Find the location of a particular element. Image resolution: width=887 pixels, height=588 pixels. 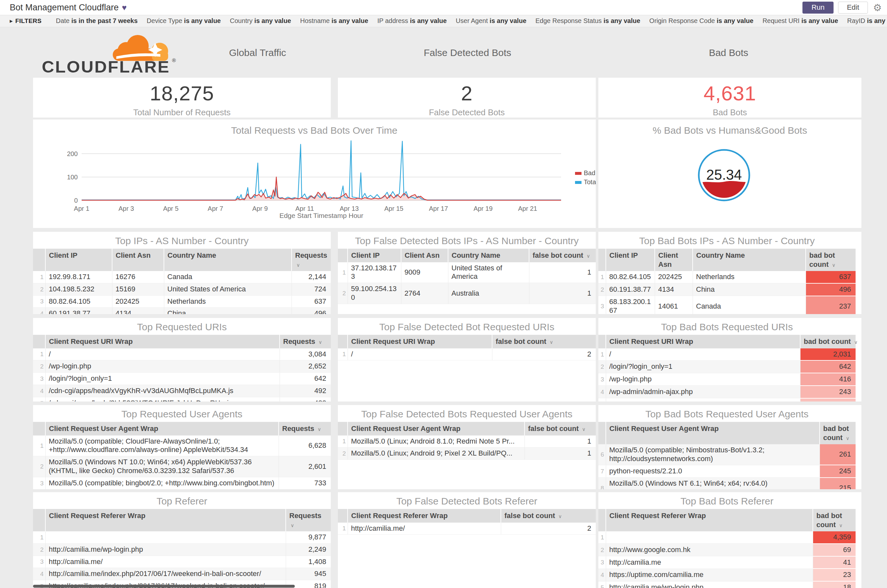

run-button: Run is located at coordinates (818, 8).